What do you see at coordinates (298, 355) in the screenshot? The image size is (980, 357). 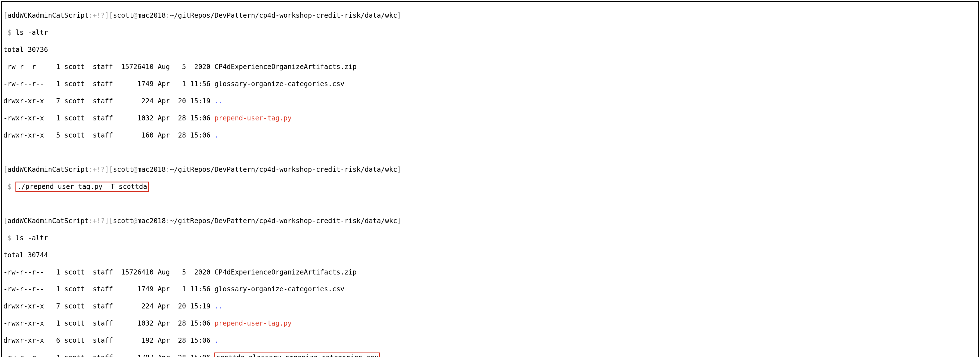 I see `file-name: scottda-glossary-organize-categories.csv` at bounding box center [298, 355].